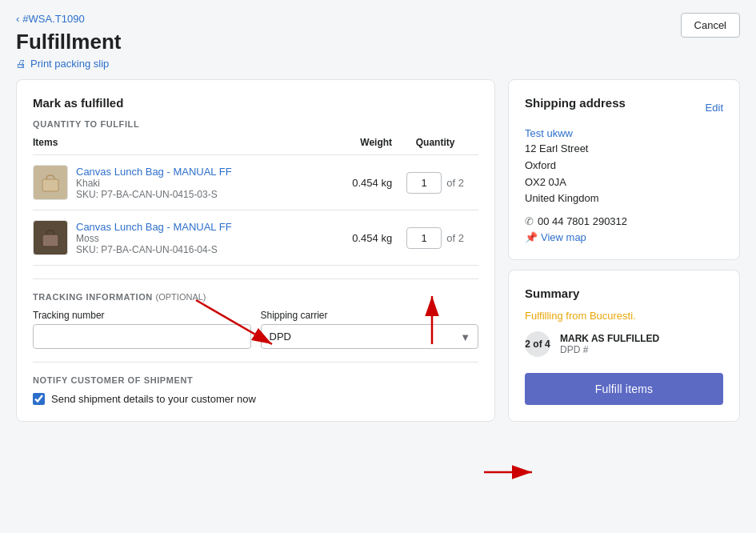 The width and height of the screenshot is (756, 533). Describe the element at coordinates (610, 339) in the screenshot. I see `summary-action-label: MARK AS FULFILLED` at that location.